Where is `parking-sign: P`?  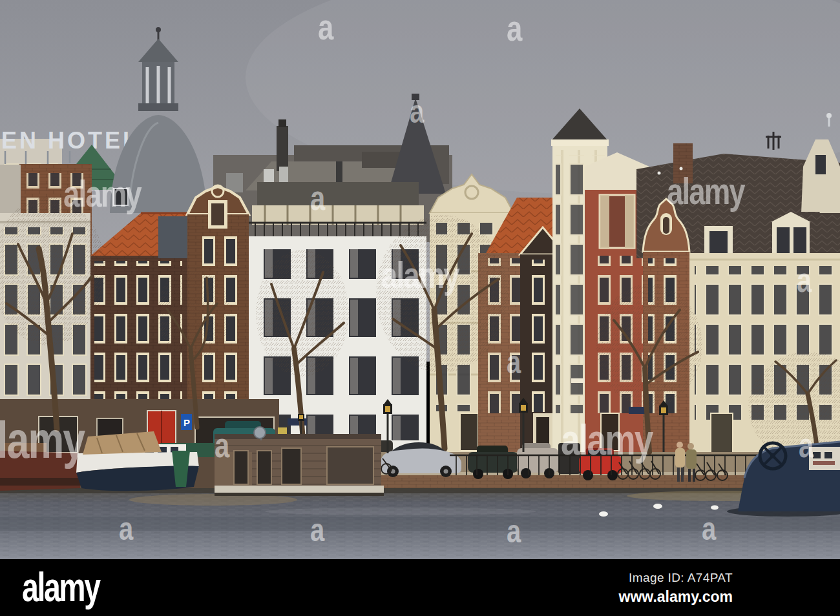 parking-sign: P is located at coordinates (186, 422).